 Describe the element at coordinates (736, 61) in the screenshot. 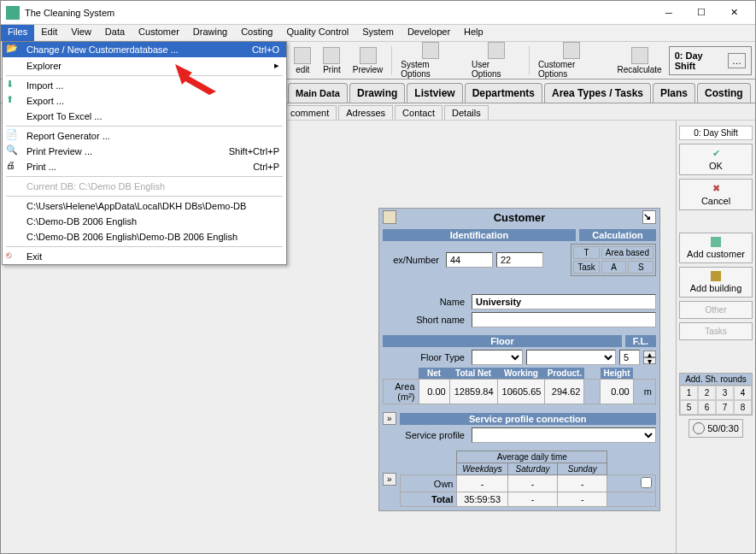

I see `shift-browse-button: …` at that location.